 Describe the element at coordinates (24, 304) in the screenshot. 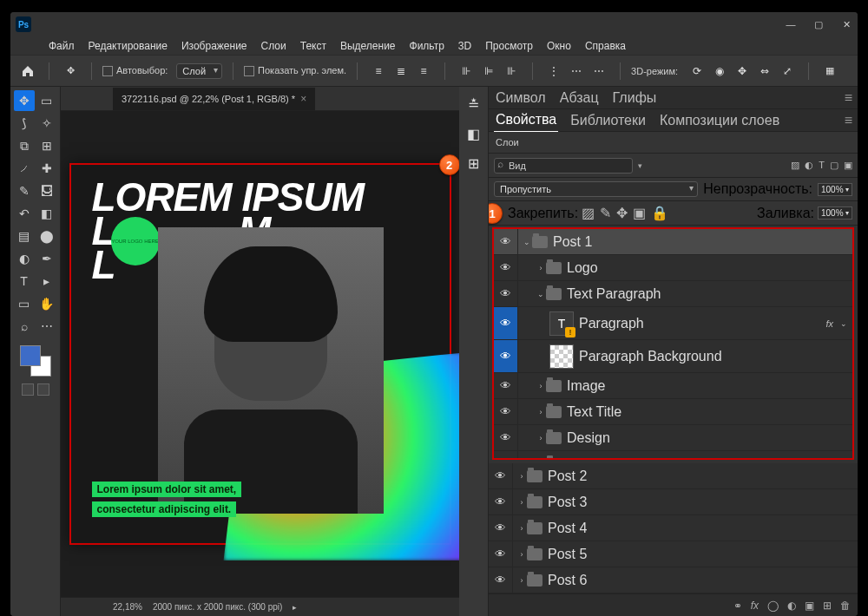

I see `shape-tool: ▭` at that location.